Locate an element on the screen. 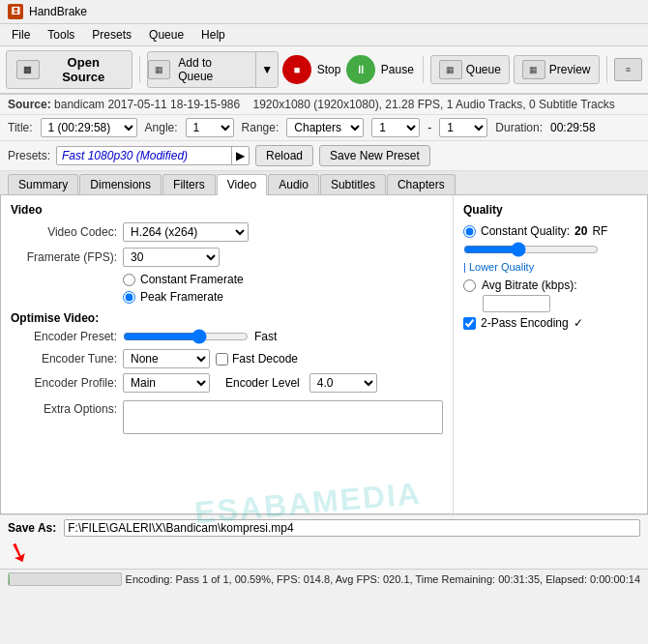 The height and width of the screenshot is (644, 648). tab-filters: Filters is located at coordinates (190, 184).